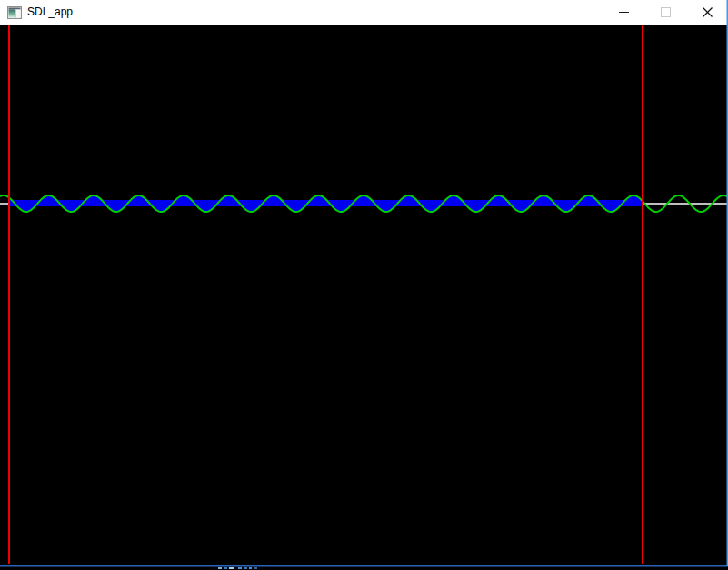 The height and width of the screenshot is (570, 728). Describe the element at coordinates (364, 566) in the screenshot. I see `window-border-bottom` at that location.